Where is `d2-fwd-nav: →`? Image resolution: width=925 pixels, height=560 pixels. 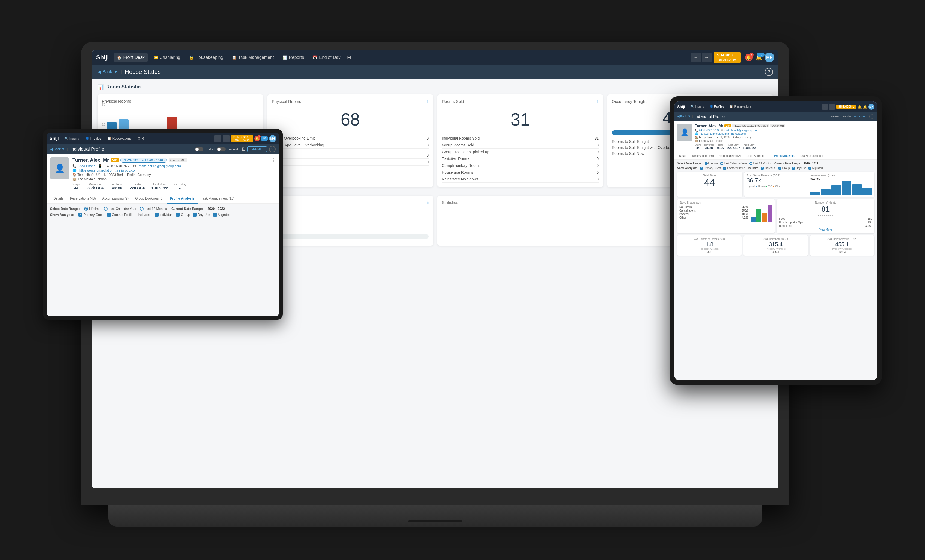
d2-fwd-nav: → is located at coordinates (226, 139).